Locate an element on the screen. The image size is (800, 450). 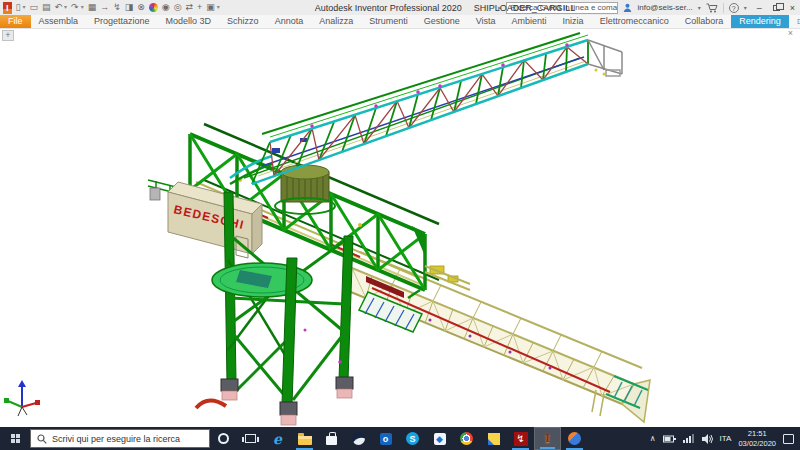
taskbar-edge: e is located at coordinates (278, 438).